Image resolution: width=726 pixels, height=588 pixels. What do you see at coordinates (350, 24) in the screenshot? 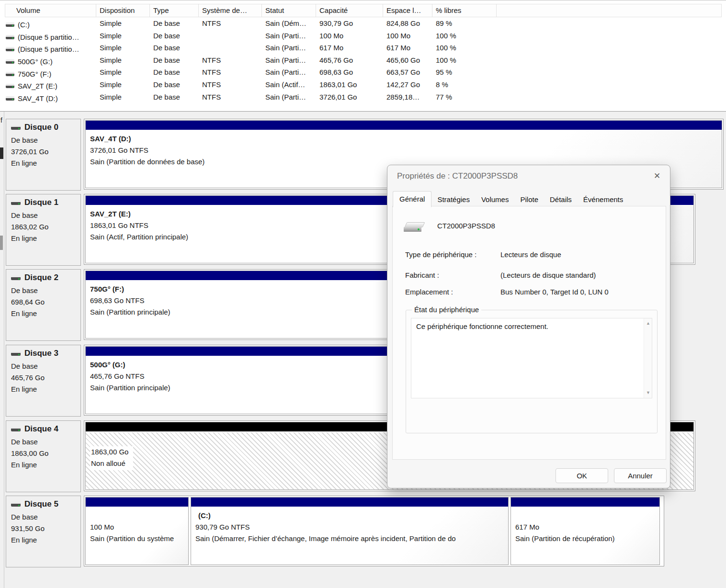
I see `cell-capacite: 930,79 Go` at bounding box center [350, 24].